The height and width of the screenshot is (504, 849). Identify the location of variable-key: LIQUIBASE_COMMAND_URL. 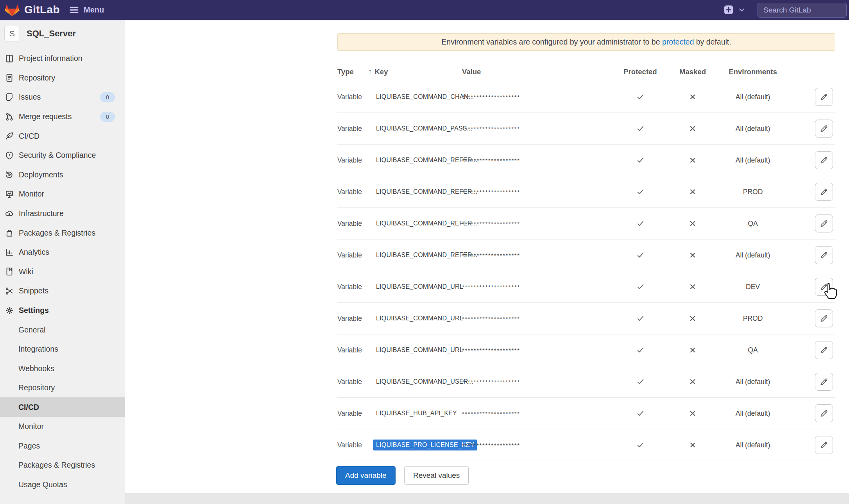
(420, 287).